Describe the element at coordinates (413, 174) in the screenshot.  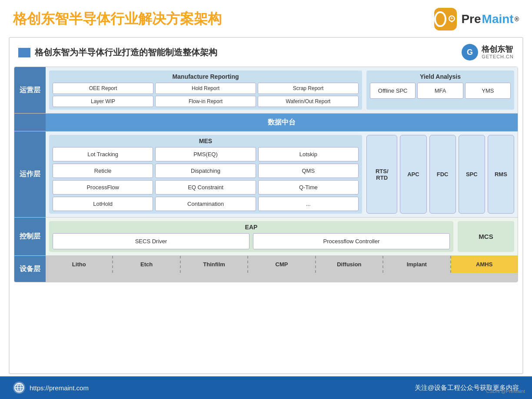
I see `rts-apc: APC` at that location.